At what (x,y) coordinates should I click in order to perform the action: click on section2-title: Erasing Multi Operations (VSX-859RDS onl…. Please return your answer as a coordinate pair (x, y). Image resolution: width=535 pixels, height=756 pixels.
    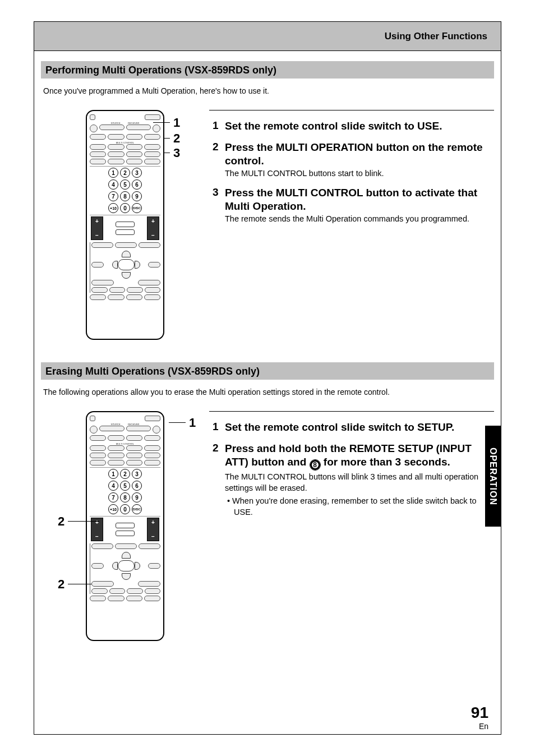
    Looking at the image, I should click on (153, 371).